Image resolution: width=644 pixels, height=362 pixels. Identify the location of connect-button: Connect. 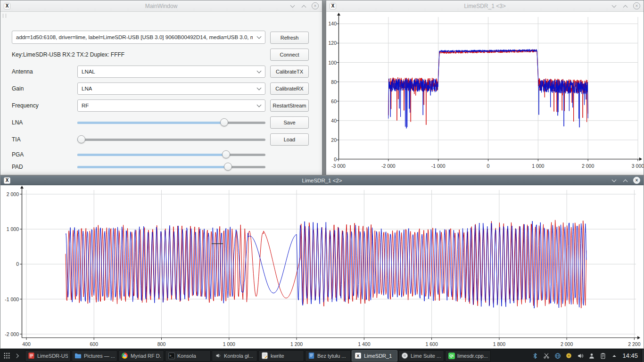
(289, 55).